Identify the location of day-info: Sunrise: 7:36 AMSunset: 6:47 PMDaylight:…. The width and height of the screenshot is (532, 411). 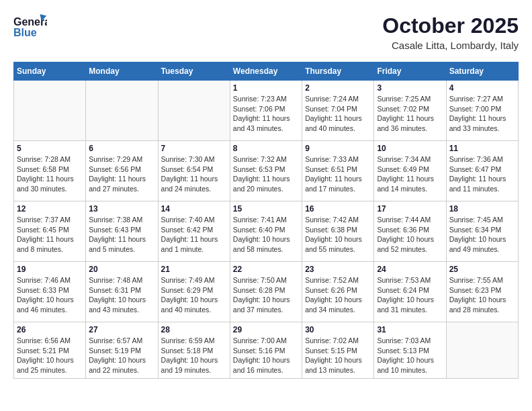
(482, 175).